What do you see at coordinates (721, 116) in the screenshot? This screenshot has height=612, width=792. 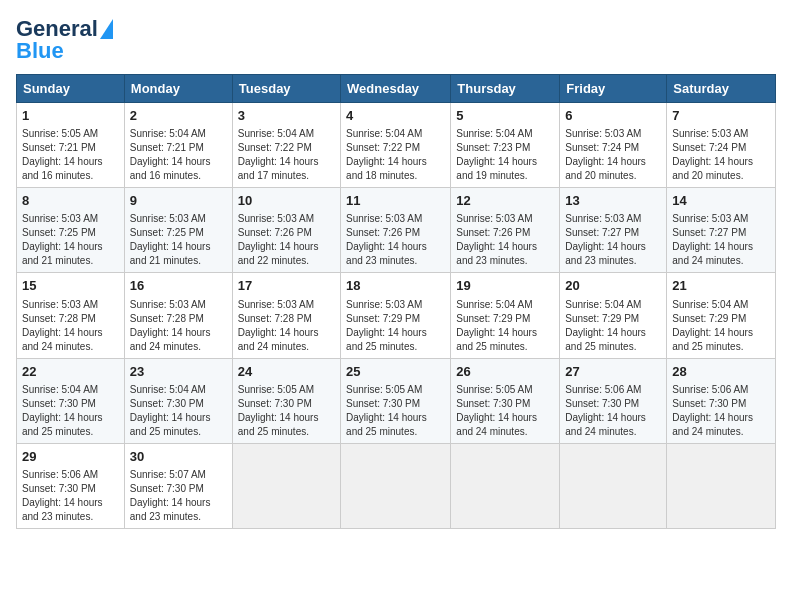 I see `day-number: 7` at bounding box center [721, 116].